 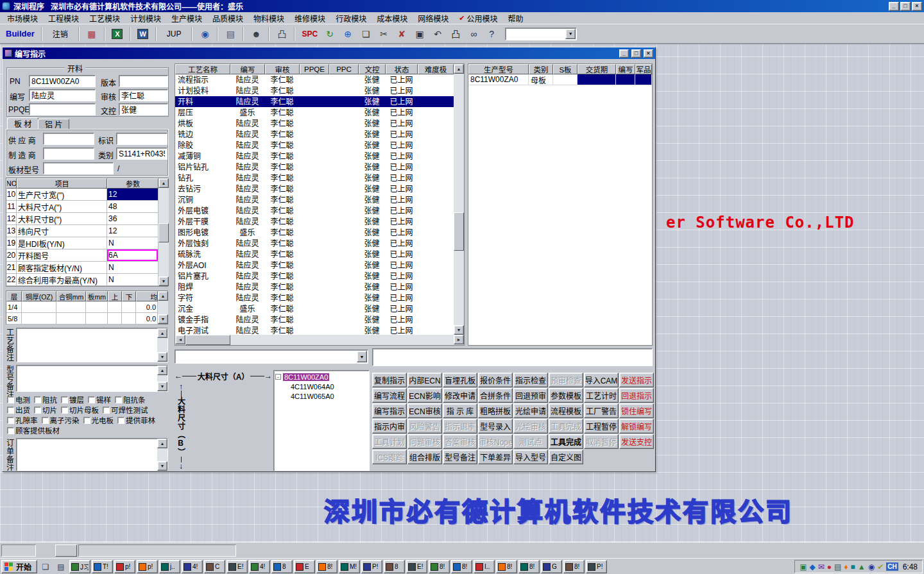 I want to click on checkbox-顾客提供板材: 顾客提供板材, so click(x=33, y=430).